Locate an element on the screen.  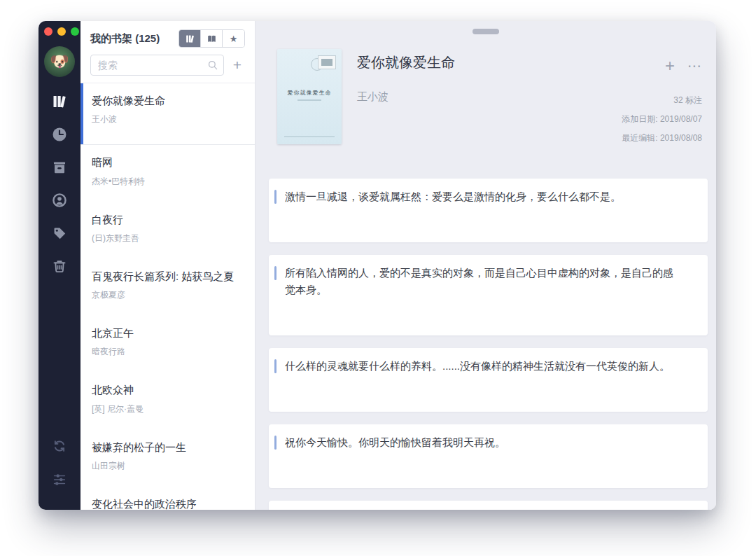
book-list-item-author: 京极夏彦 is located at coordinates (168, 303).